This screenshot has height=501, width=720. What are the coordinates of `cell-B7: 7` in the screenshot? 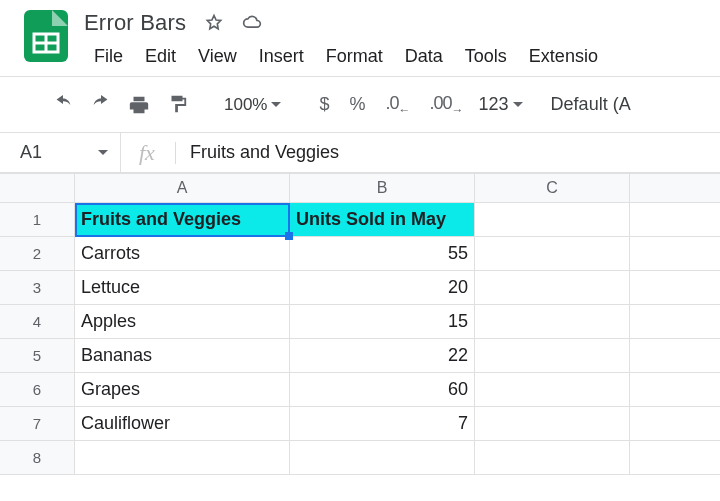 It's located at (382, 424).